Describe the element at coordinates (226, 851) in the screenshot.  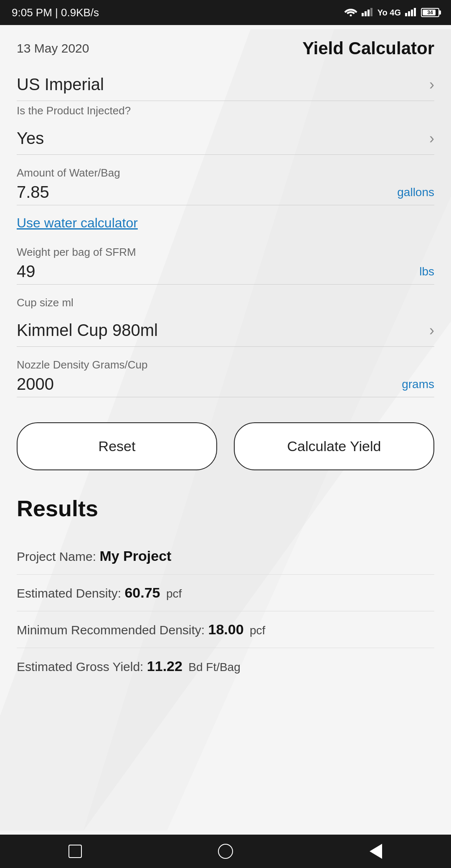
I see `nav-bar` at that location.